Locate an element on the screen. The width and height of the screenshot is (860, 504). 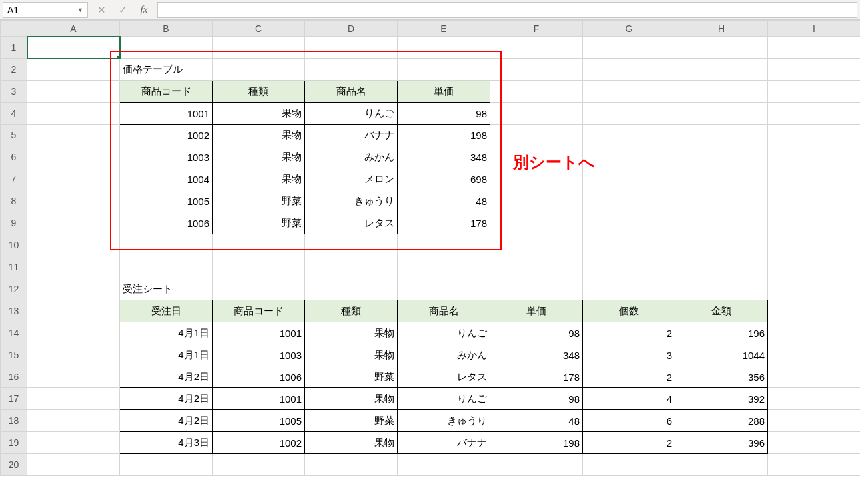
name-box: A1 ▼ is located at coordinates (45, 10).